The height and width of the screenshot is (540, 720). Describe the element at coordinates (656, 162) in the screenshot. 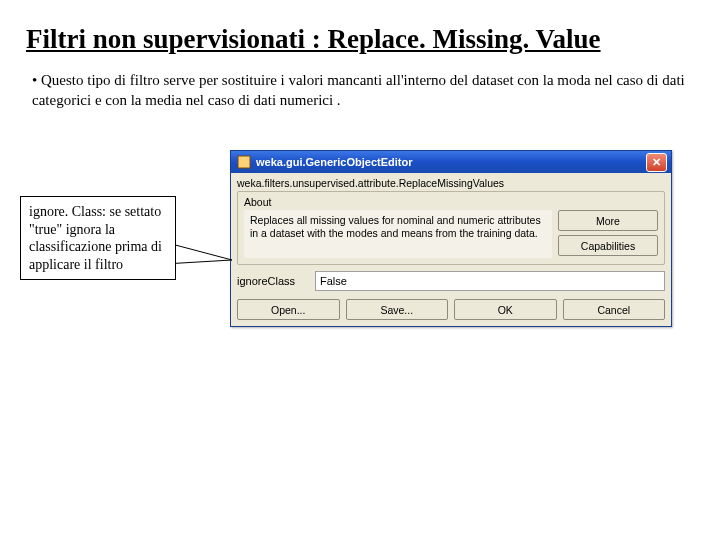

I see `close-button: ✕` at that location.